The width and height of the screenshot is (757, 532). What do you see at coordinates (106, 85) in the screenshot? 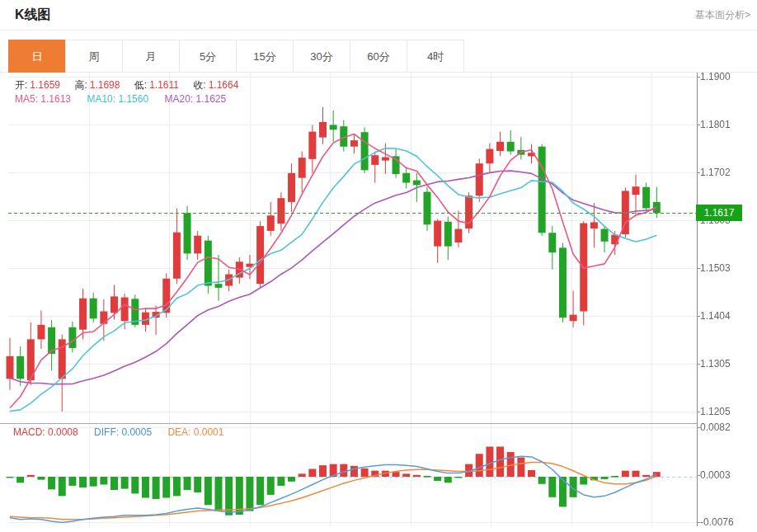
I see `high-value: 1.1698` at bounding box center [106, 85].